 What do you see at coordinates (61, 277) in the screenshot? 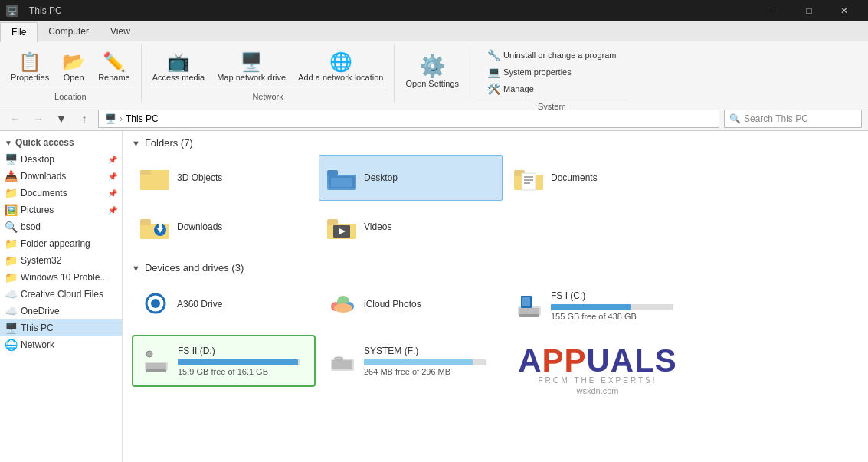
I see `sidebar-item-win10: 📁 Windows 10 Proble...` at bounding box center [61, 277].